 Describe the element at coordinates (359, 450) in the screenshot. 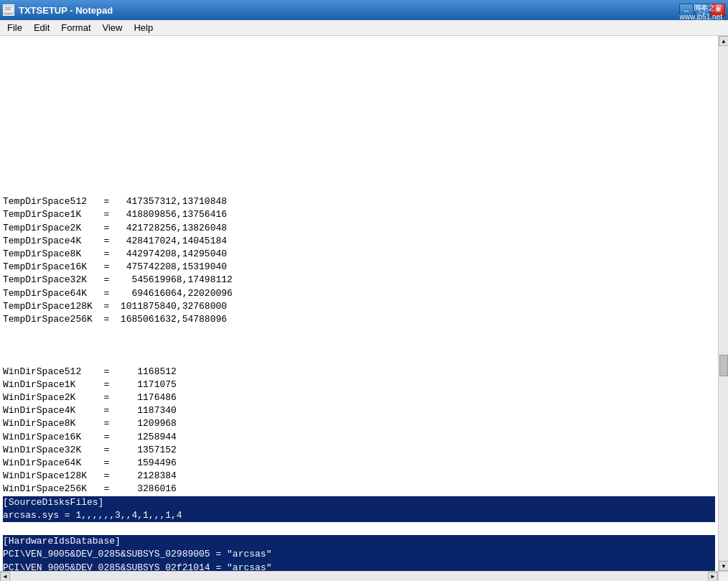

I see `editor-line: WinDirSpace32K = 1357152` at that location.